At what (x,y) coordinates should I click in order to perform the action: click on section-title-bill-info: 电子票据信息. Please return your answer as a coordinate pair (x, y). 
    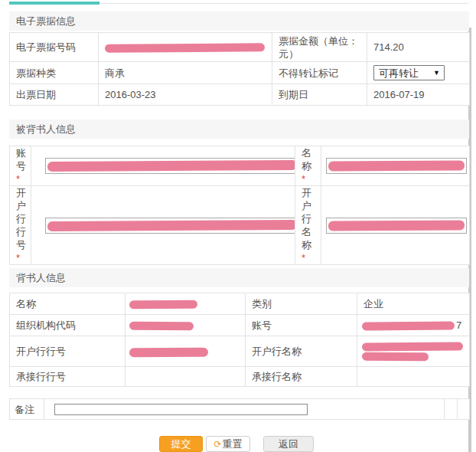
    Looking at the image, I should click on (239, 21).